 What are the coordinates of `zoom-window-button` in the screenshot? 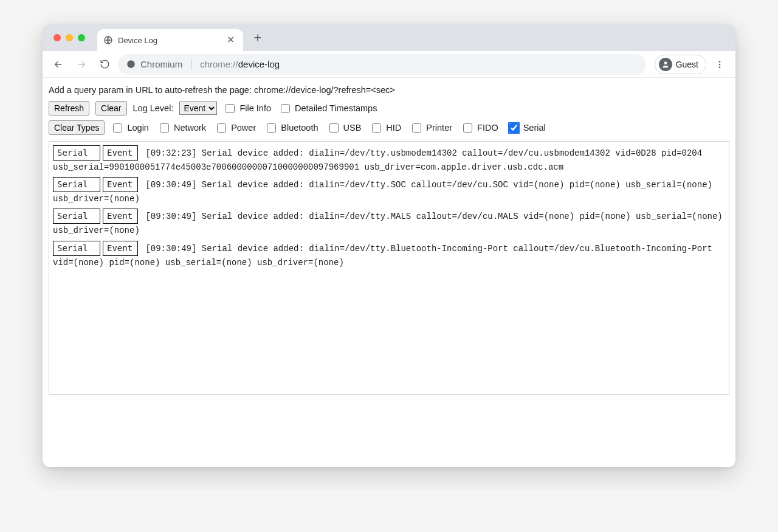 It's located at (81, 38).